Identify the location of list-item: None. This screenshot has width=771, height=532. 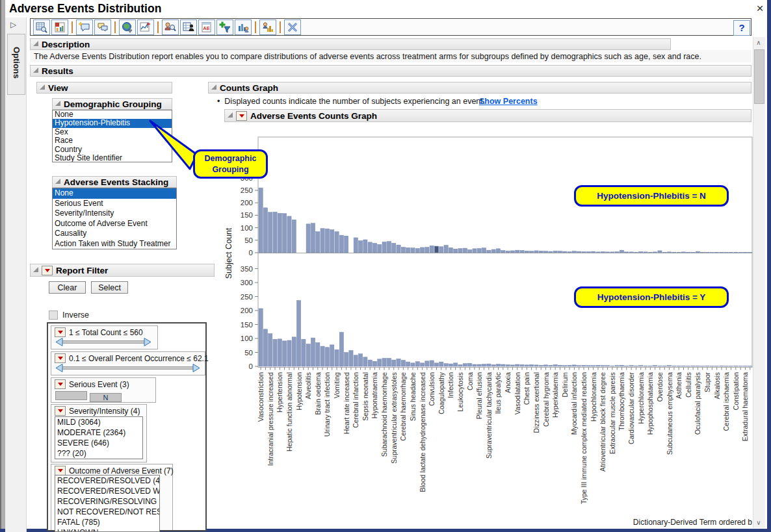
(114, 194).